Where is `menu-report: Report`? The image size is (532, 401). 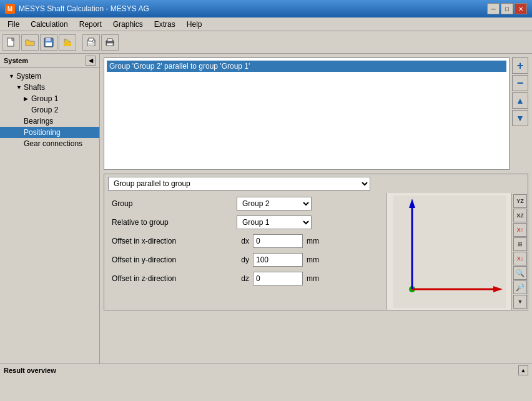 menu-report: Report is located at coordinates (91, 24).